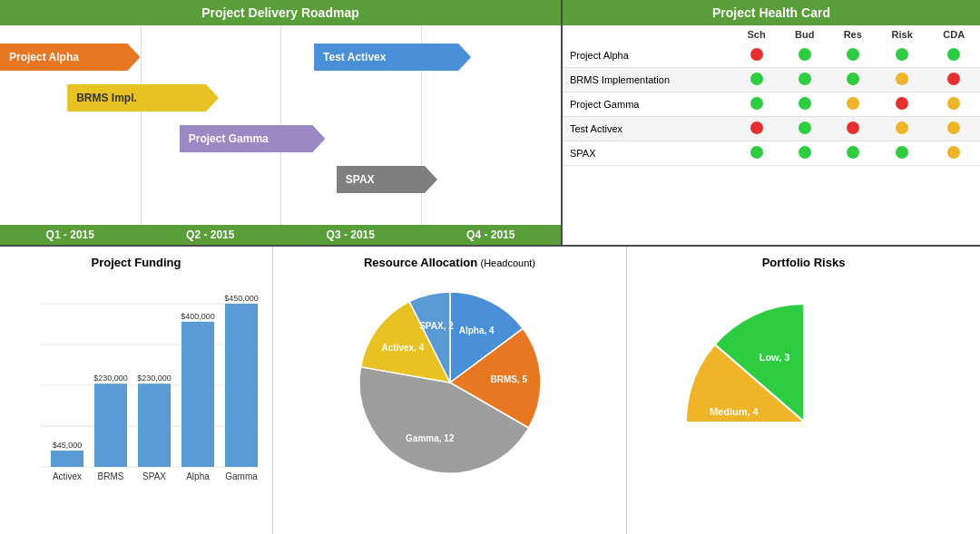 The image size is (980, 534). Describe the element at coordinates (774, 357) in the screenshot. I see `risk-label: Low, 3` at that location.